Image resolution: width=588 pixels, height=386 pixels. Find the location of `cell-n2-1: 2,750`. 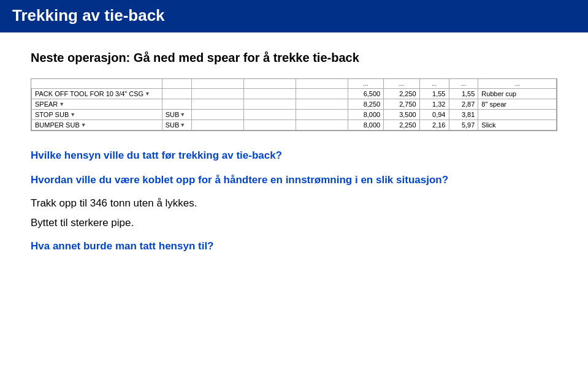

cell-n2-1: 2,750 is located at coordinates (402, 104).